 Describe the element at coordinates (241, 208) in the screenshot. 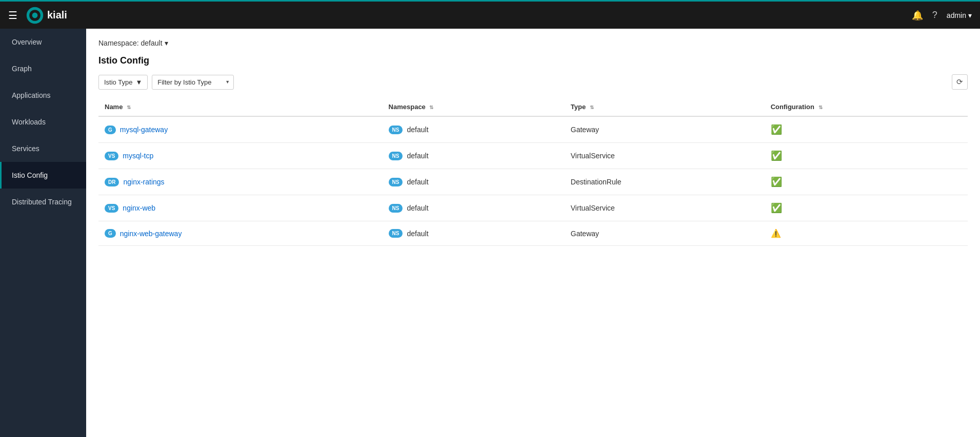

I see `name-cell: VS nginx-web` at that location.